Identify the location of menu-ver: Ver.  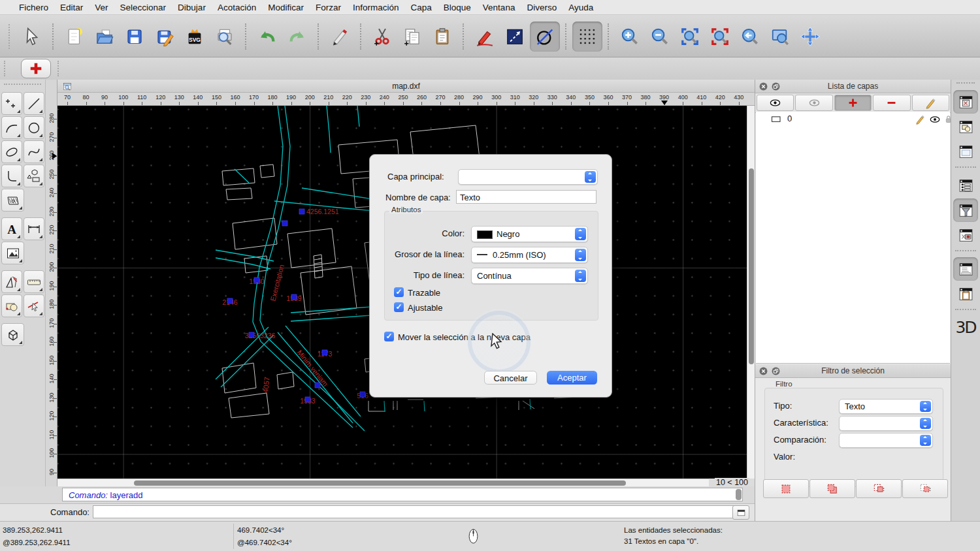
(101, 8).